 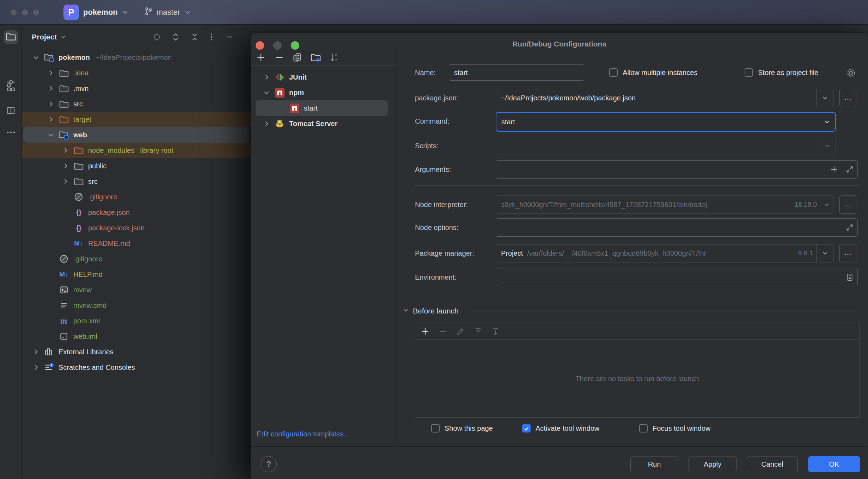 I want to click on more-tools-button, so click(x=11, y=133).